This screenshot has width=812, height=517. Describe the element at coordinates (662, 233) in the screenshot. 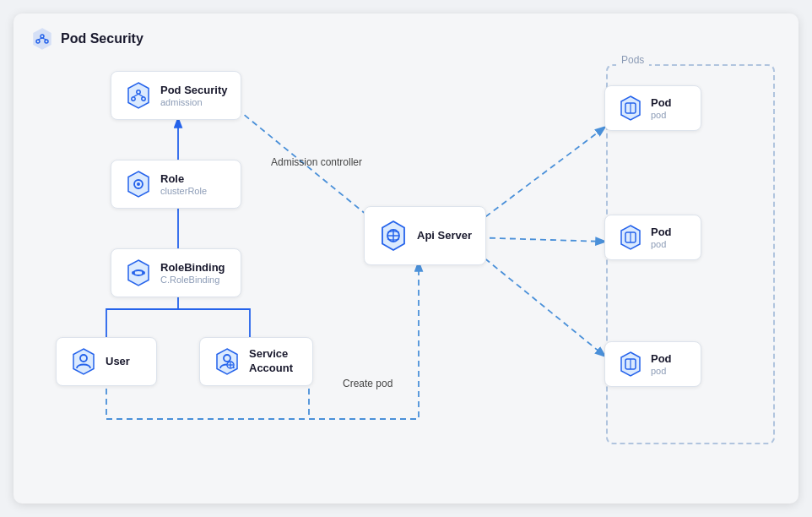

I see `pod2-label: Pod` at that location.